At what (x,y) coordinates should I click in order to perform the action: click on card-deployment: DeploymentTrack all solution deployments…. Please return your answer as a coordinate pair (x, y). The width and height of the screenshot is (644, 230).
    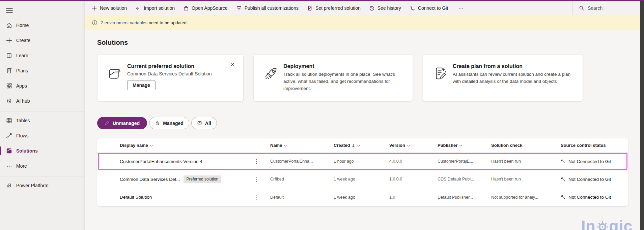
    Looking at the image, I should click on (333, 78).